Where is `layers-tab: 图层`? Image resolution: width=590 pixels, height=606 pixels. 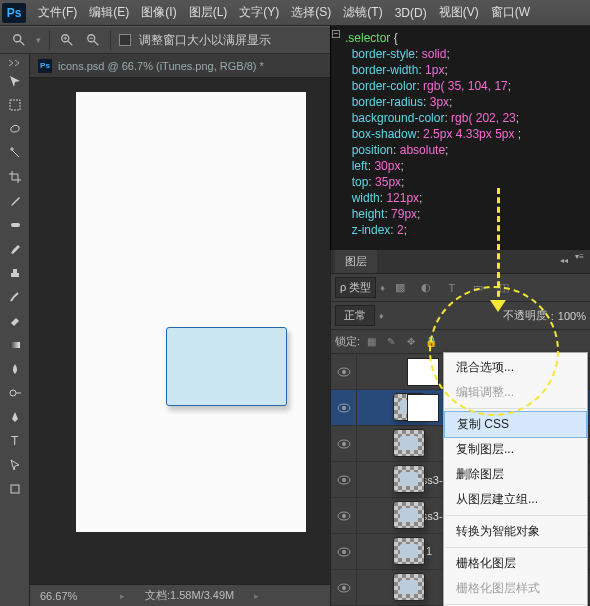 layers-tab: 图层 is located at coordinates (356, 262).